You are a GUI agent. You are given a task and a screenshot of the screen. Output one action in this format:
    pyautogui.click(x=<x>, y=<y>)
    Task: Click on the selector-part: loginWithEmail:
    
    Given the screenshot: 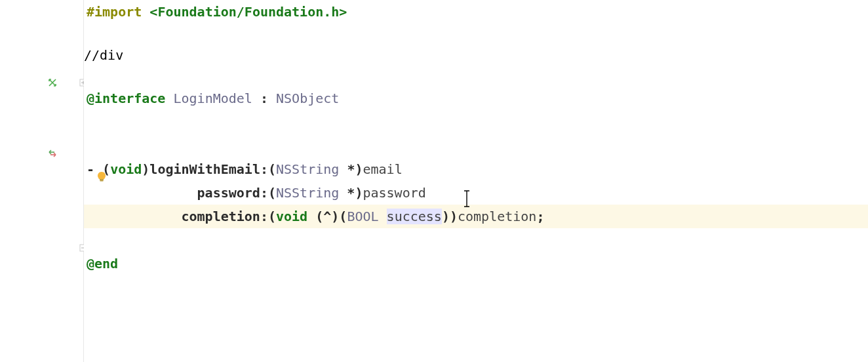 What is the action you would take?
    pyautogui.click(x=208, y=169)
    